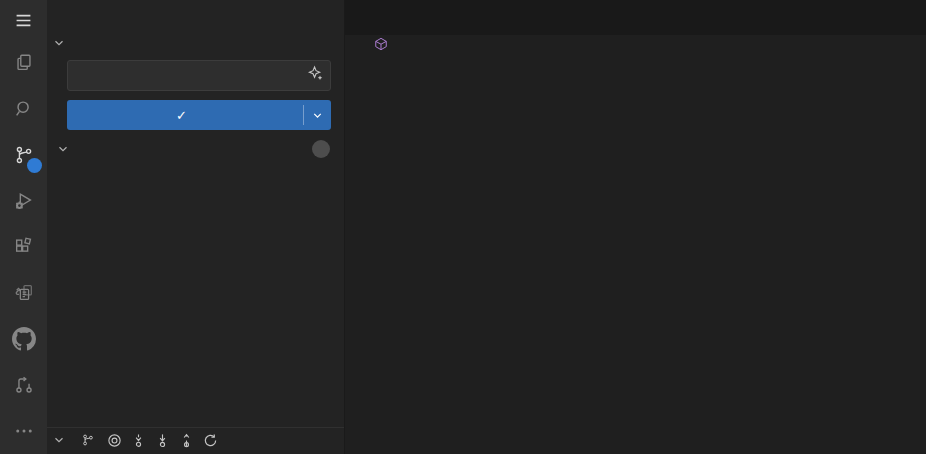 Image resolution: width=926 pixels, height=454 pixels. I want to click on docs-sync-icon, so click(24, 293).